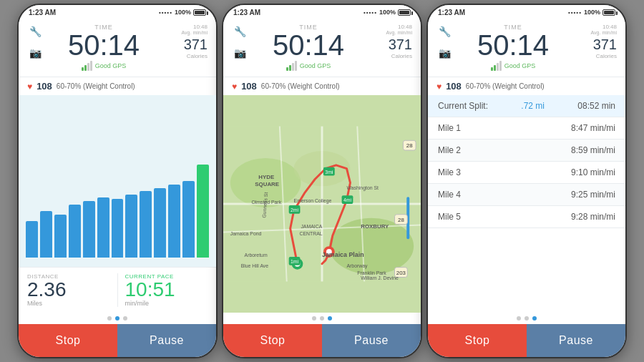 This screenshot has width=644, height=362. Describe the element at coordinates (182, 12) in the screenshot. I see `status-icons-1: ••••• 100%` at that location.